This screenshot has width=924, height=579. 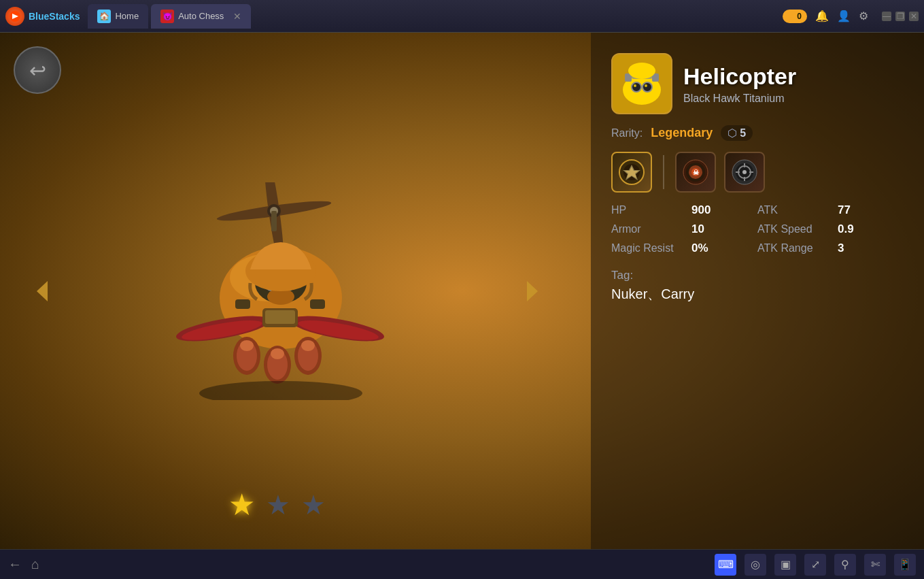 What do you see at coordinates (38, 71) in the screenshot?
I see `back-arrow-icon: ↩` at bounding box center [38, 71].